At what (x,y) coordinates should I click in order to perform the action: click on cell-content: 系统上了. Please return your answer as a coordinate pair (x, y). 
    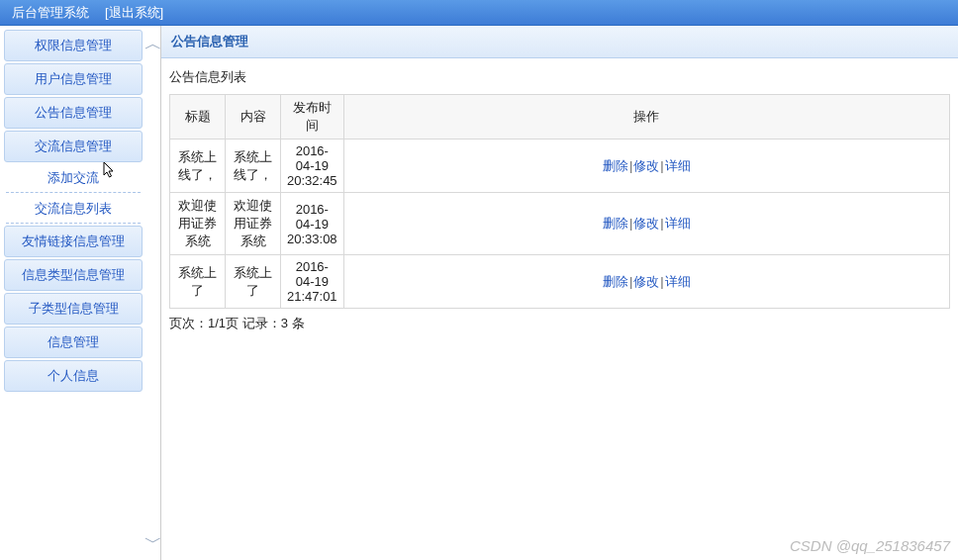
    Looking at the image, I should click on (253, 282).